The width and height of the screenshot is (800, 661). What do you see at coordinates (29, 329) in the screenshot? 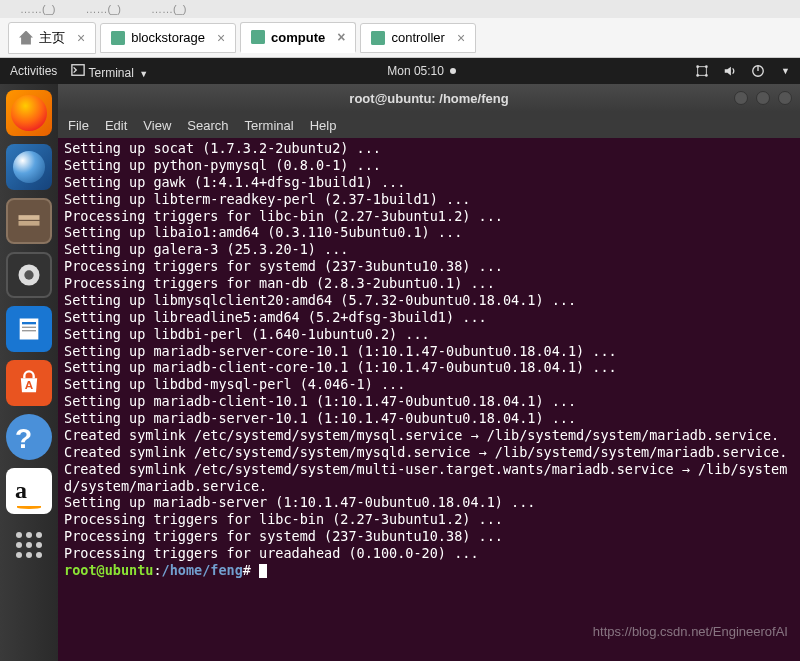
I see `writer-launcher` at bounding box center [29, 329].